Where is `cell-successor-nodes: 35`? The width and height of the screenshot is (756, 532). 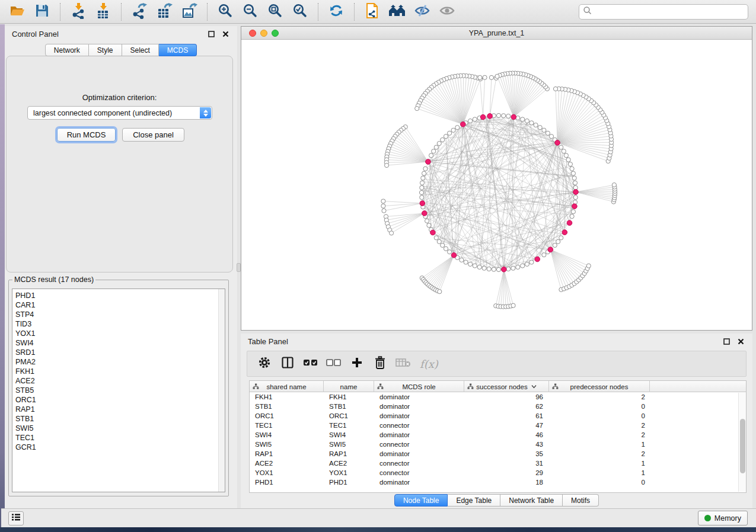
cell-successor-nodes: 35 is located at coordinates (506, 454).